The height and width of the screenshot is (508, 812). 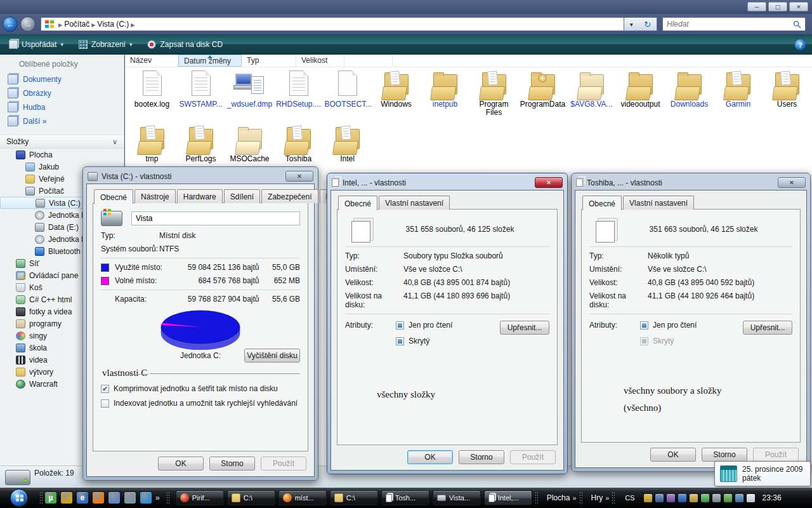 What do you see at coordinates (113, 24) in the screenshot?
I see `breadcrumb-item: Vista (C:)` at bounding box center [113, 24].